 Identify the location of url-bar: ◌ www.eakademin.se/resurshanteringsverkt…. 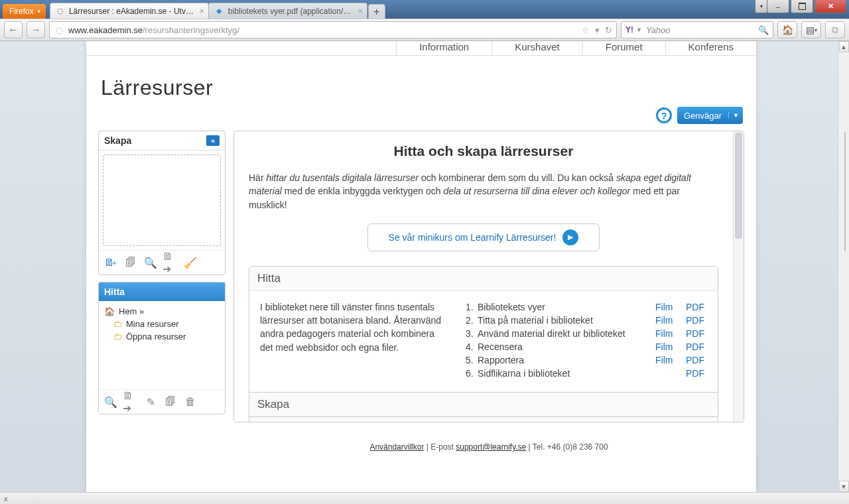
(333, 30).